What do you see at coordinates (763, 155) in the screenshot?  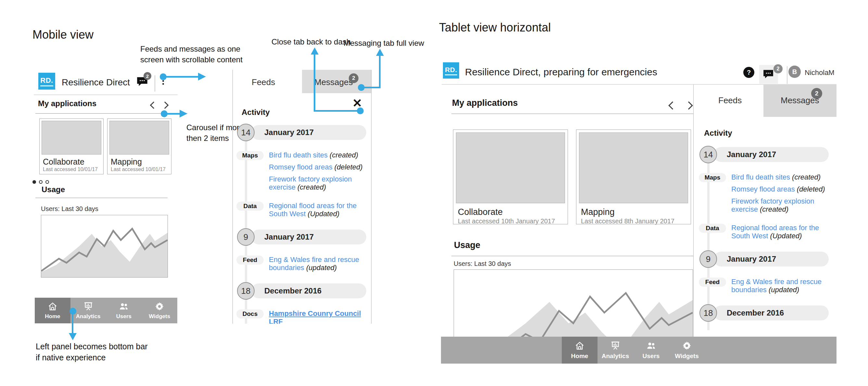 I see `timeline-date-header: 14January 2017` at bounding box center [763, 155].